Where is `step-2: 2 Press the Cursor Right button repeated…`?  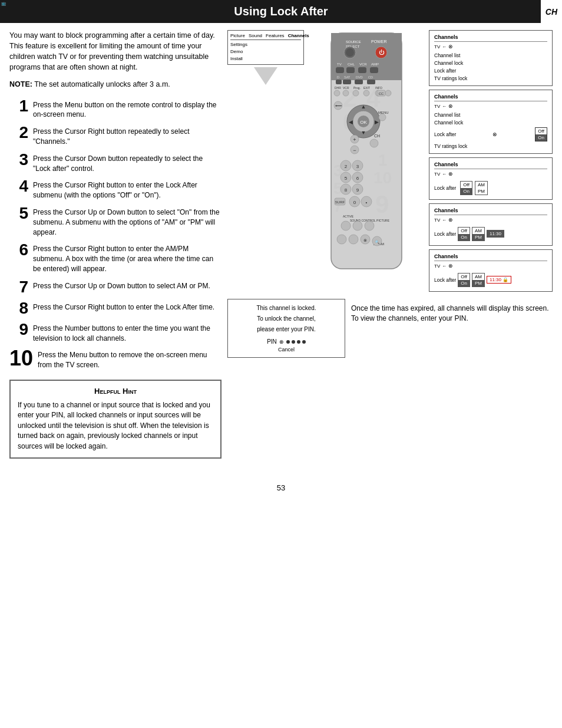 step-2: 2 Press the Cursor Right button repeated… is located at coordinates (115, 136).